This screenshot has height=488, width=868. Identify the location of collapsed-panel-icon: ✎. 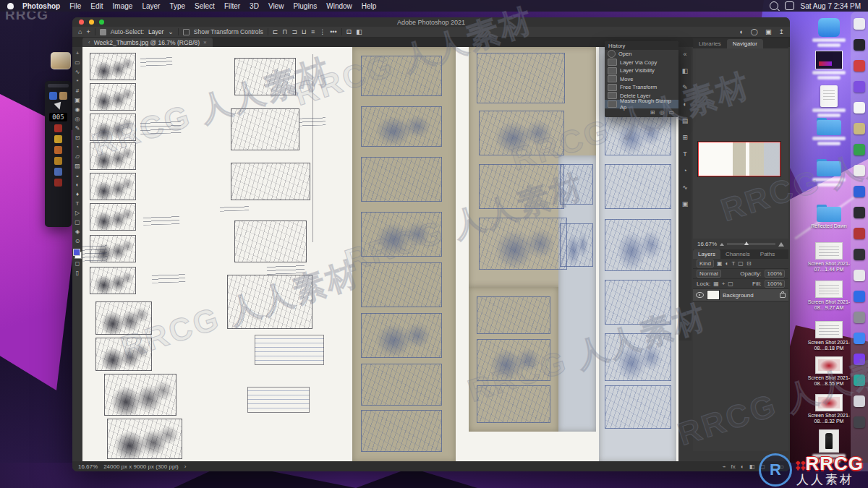
(685, 88).